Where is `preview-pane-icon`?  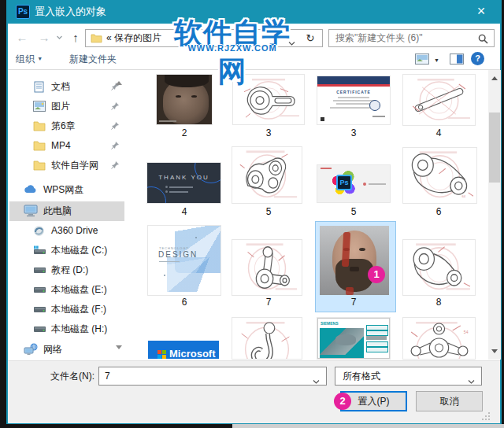
preview-pane-icon is located at coordinates (457, 61).